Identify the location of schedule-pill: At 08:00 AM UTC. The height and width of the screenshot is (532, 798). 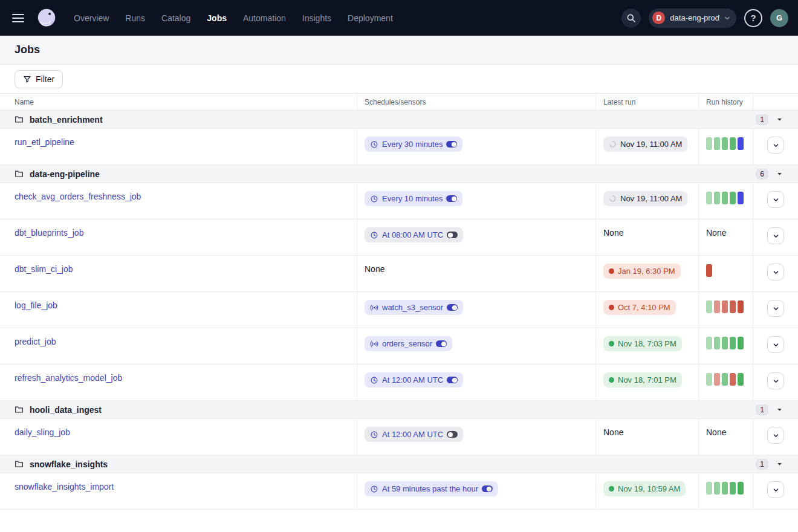
(414, 235).